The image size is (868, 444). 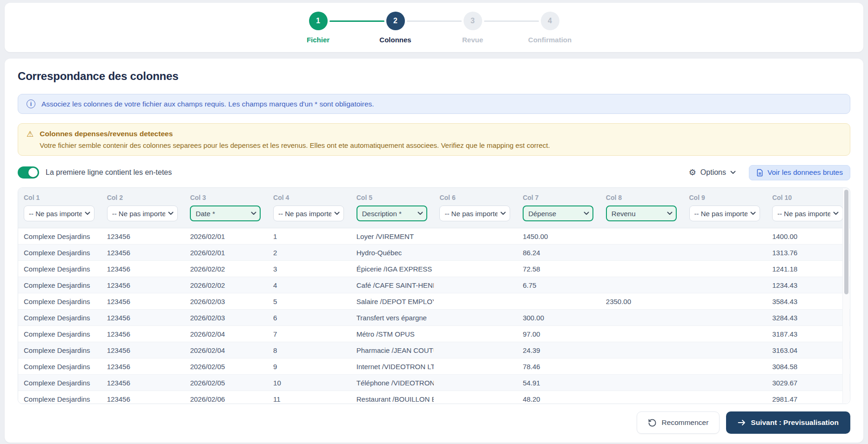 I want to click on first-row-headers-toggle, so click(x=28, y=172).